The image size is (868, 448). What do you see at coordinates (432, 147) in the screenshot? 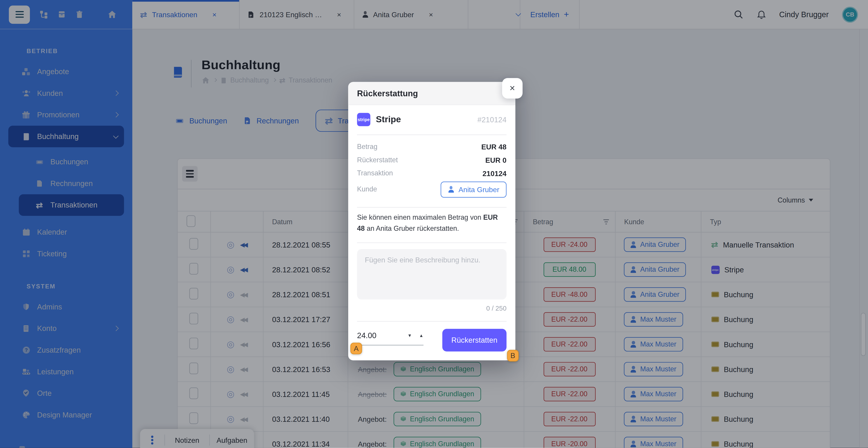
I see `field-betrag: Betrag EUR 48` at bounding box center [432, 147].